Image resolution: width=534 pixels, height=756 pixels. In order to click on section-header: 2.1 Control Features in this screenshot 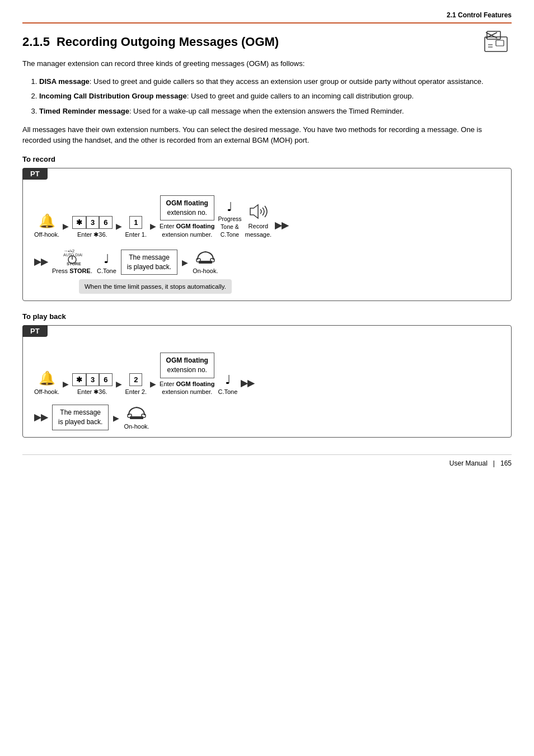, I will do `click(267, 17)`.